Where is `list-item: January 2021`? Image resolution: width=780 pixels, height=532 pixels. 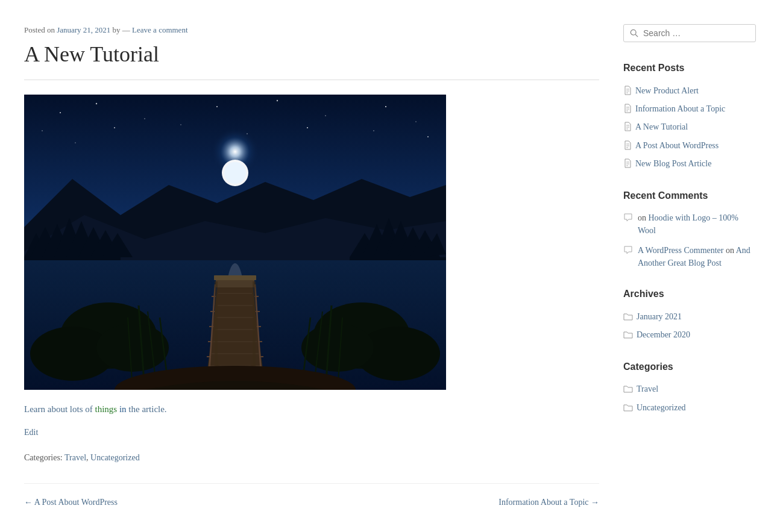
list-item: January 2021 is located at coordinates (690, 317).